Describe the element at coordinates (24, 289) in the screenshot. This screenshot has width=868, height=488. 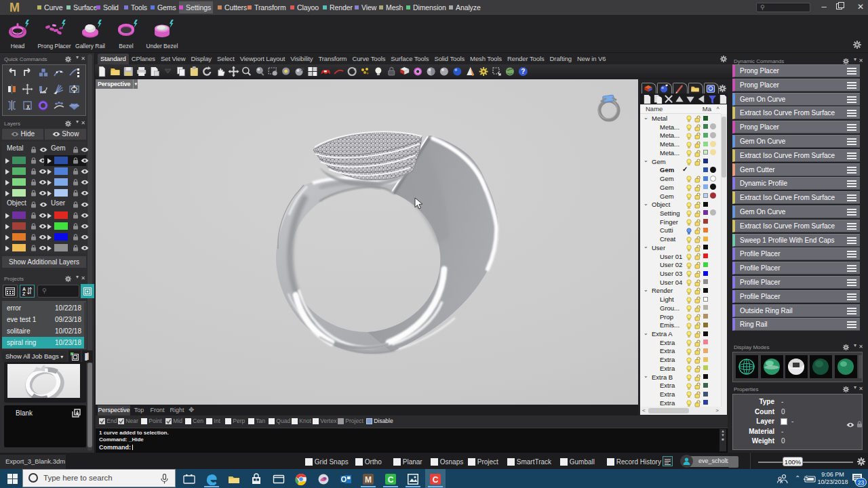
I see `svg-text: A` at that location.